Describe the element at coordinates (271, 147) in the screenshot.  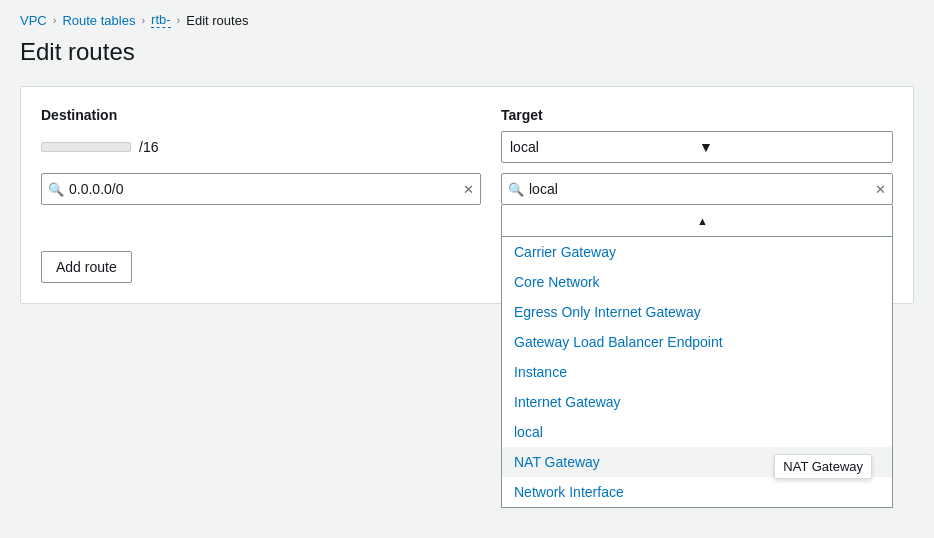
I see `existing-destination-cell: /16` at that location.